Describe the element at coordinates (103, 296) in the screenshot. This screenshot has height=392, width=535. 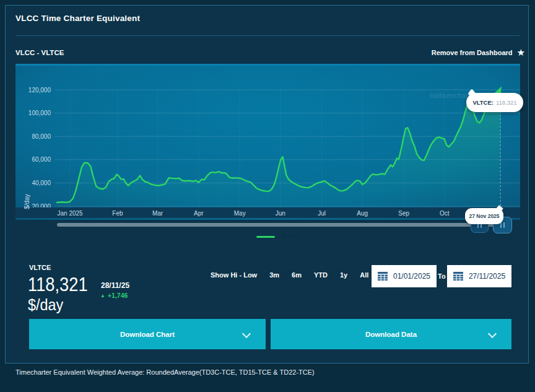
I see `change-up-icon: ▲` at that location.